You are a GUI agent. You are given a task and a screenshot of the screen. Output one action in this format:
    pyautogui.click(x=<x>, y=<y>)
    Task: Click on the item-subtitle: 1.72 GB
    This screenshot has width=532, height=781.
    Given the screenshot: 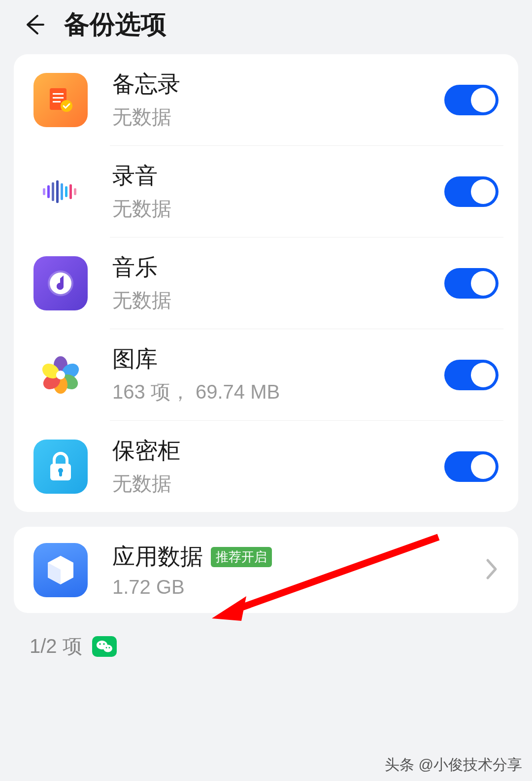 What is the action you would take?
    pyautogui.click(x=299, y=587)
    